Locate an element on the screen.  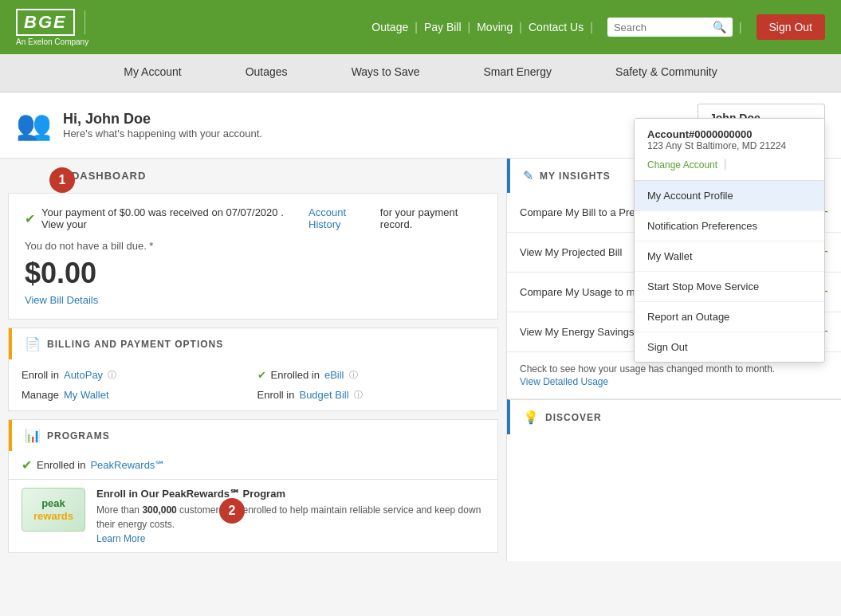
peak-text: Enroll in Our PeakRewards℠ Program More … is located at coordinates (290, 516).